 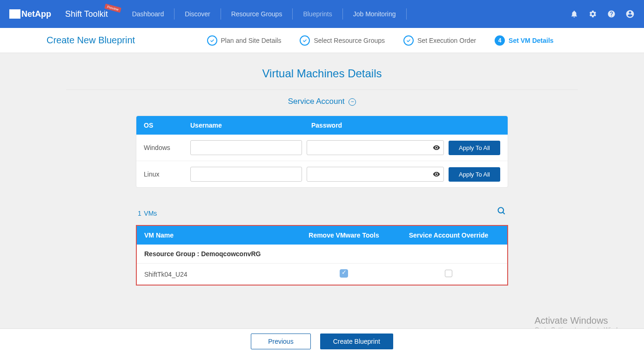 What do you see at coordinates (246, 174) in the screenshot?
I see `linux-username-input` at bounding box center [246, 174].